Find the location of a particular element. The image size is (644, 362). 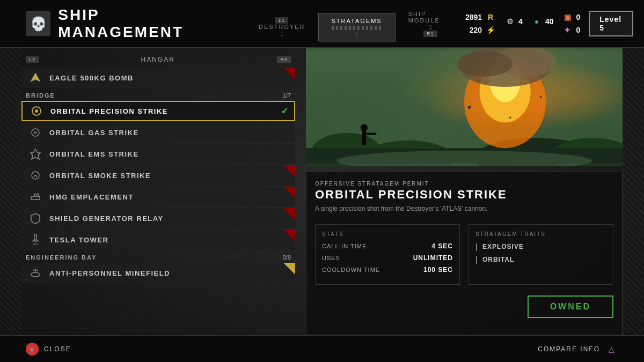

tab-shipmodule: SHIP MODULE 3 R1 is located at coordinates (430, 24).